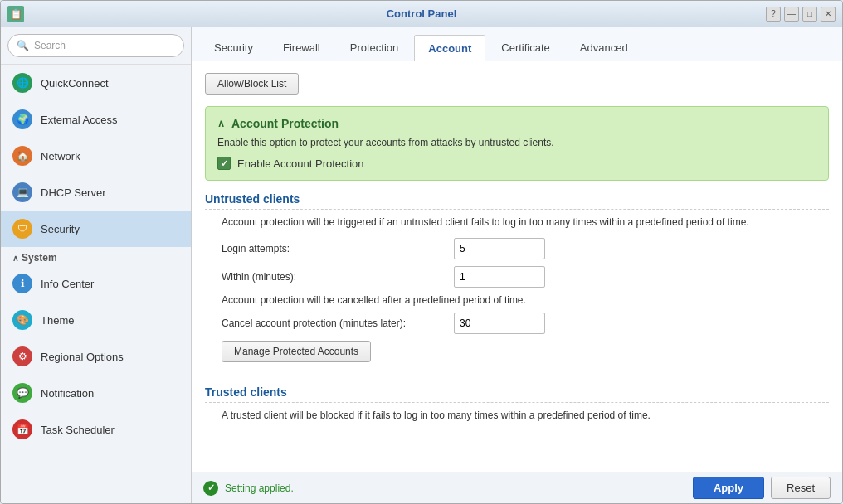 This screenshot has width=843, height=504. Describe the element at coordinates (517, 143) in the screenshot. I see `account-protection-description: Enable this option to protect your accou…` at that location.